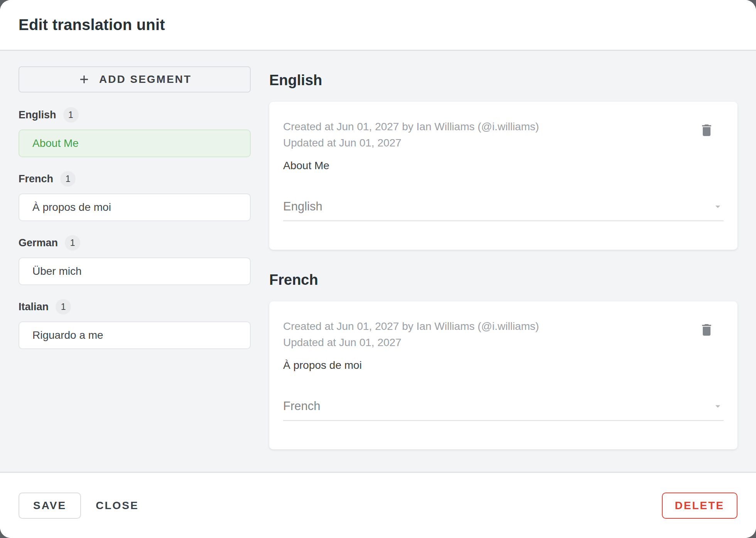  Describe the element at coordinates (503, 365) in the screenshot. I see `segment-text: À propos de moi` at that location.